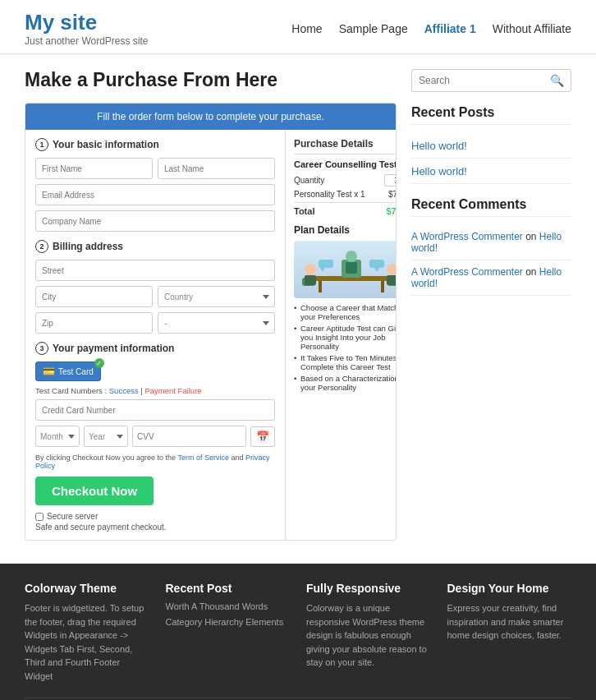 This screenshot has width=596, height=700. Describe the element at coordinates (94, 168) in the screenshot. I see `first-name-input` at that location.